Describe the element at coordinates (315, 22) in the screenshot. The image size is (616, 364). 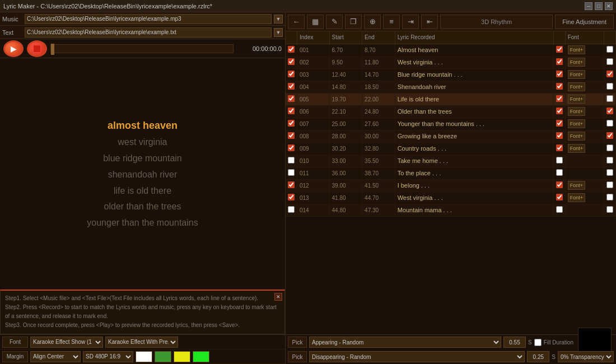
I see `grid-icon-btn: ▦` at that location.